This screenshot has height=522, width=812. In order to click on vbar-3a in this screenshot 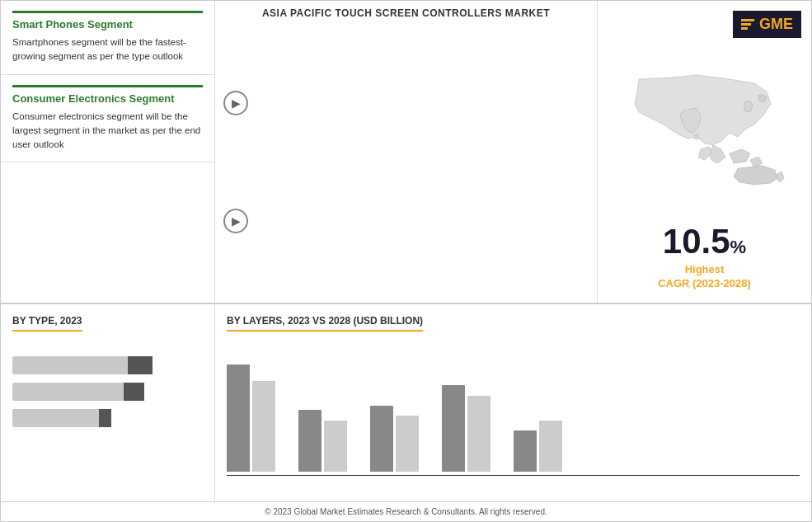, I will do `click(382, 439)`.